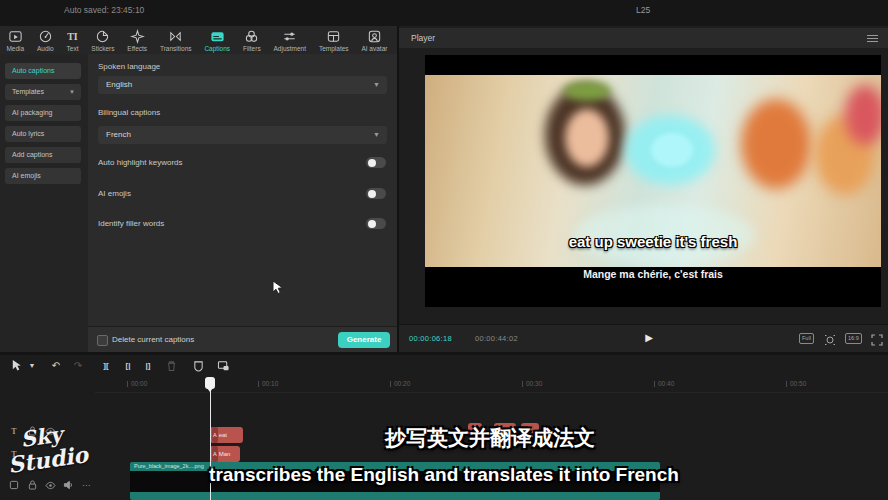  Describe the element at coordinates (444, 13) in the screenshot. I see `title-bar: Auto saved: 23:45:10 L25` at that location.